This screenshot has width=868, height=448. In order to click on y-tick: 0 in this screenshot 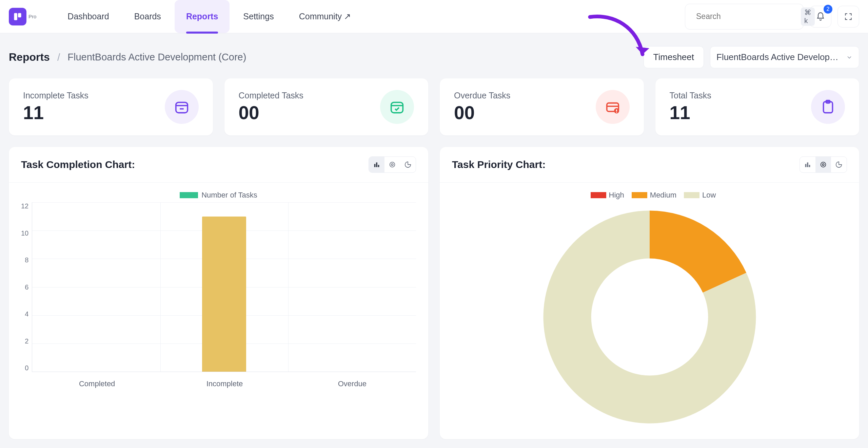, I will do `click(26, 368)`.